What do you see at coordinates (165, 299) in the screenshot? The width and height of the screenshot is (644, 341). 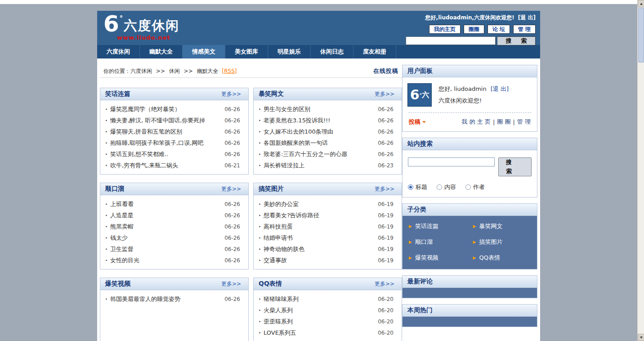 I see `article-link: 韩国美眉最雷人的睡觉姿势` at bounding box center [165, 299].